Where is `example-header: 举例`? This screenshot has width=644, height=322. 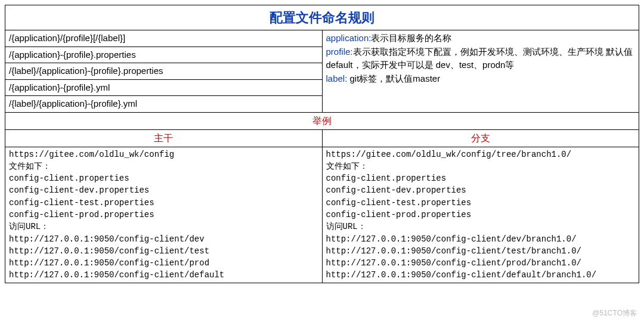
example-header: 举例 is located at coordinates (322, 120).